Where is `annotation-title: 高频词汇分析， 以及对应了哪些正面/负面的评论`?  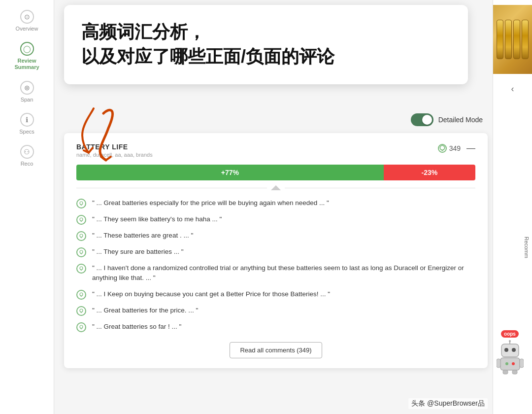
annotation-title: 高频词汇分析， 以及对应了哪些正面/负面的评论 is located at coordinates (266, 44).